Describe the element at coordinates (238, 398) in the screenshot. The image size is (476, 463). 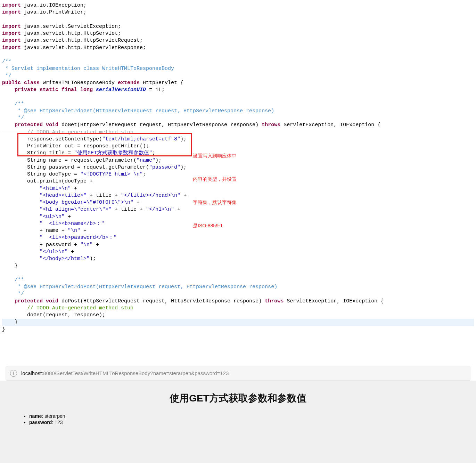
I see `page-title: 使用GET方式获取参数和参数值` at that location.